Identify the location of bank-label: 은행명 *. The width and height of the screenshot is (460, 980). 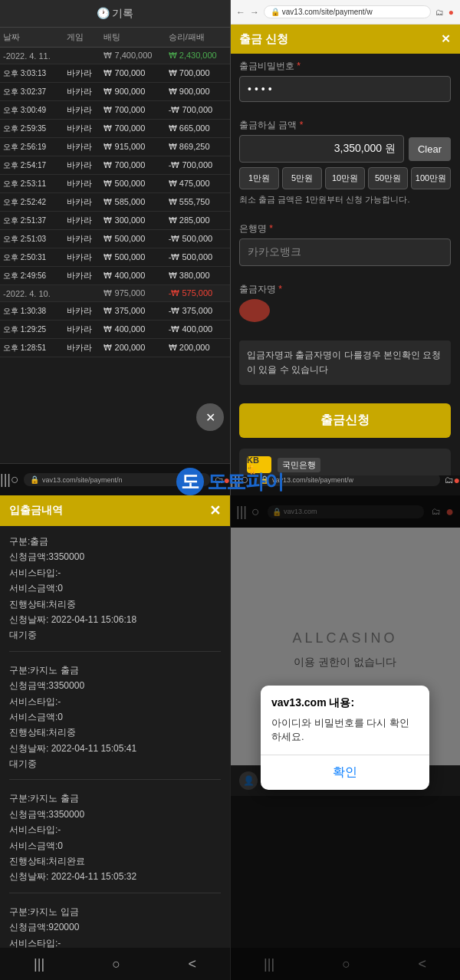
(345, 229).